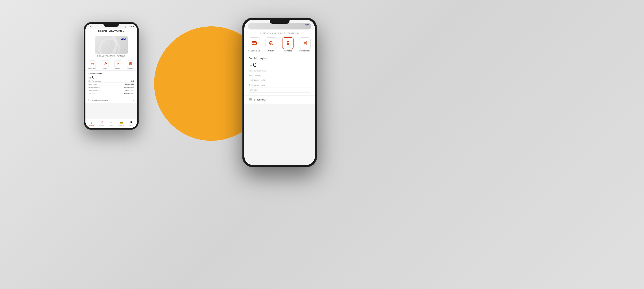  What do you see at coordinates (280, 76) in the screenshot?
I see `large-info-row-jatuh: Jatuh tempo` at bounding box center [280, 76].